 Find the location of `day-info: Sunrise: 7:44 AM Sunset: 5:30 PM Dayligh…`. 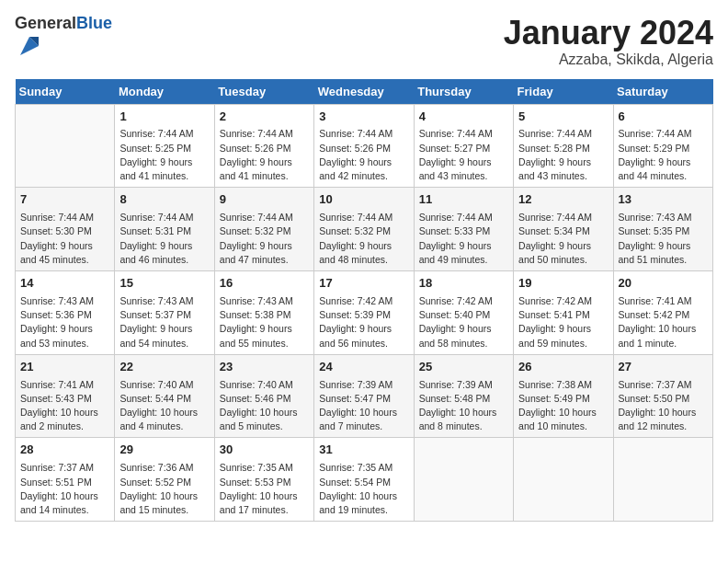

day-info: Sunrise: 7:44 AM Sunset: 5:30 PM Dayligh… is located at coordinates (64, 239).